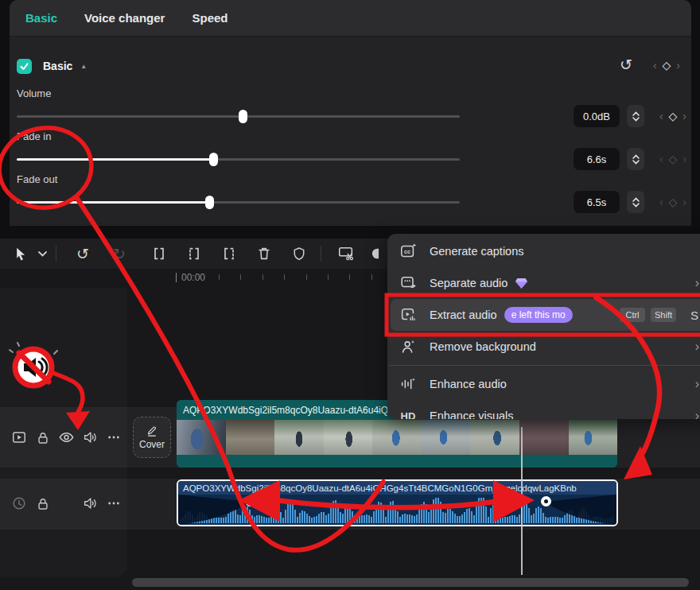 The height and width of the screenshot is (590, 700). Describe the element at coordinates (64, 504) in the screenshot. I see `audio-track-header` at that location.